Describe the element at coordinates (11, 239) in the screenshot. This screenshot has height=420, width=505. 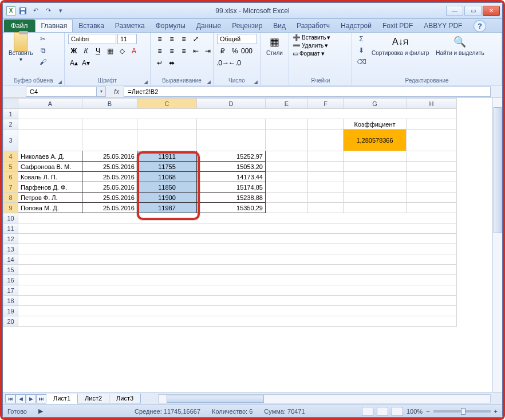
I see `row-header: 12` at that location.